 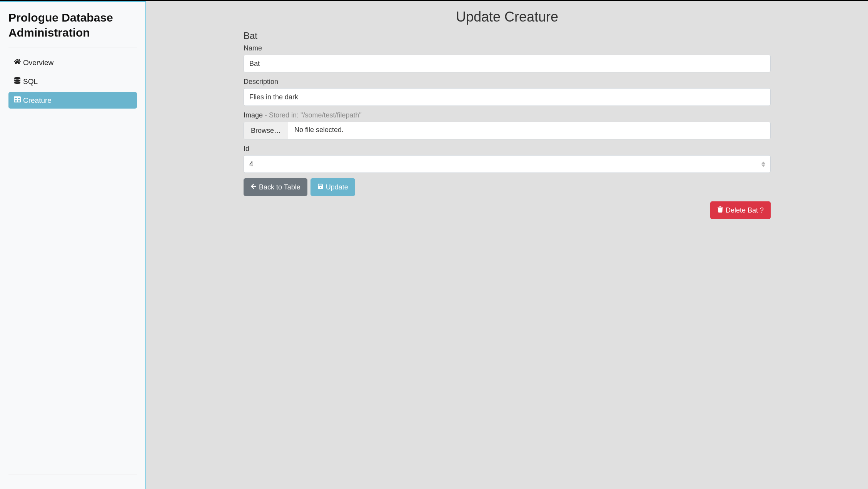 I want to click on app-title: Prologue Database Administration, so click(x=73, y=25).